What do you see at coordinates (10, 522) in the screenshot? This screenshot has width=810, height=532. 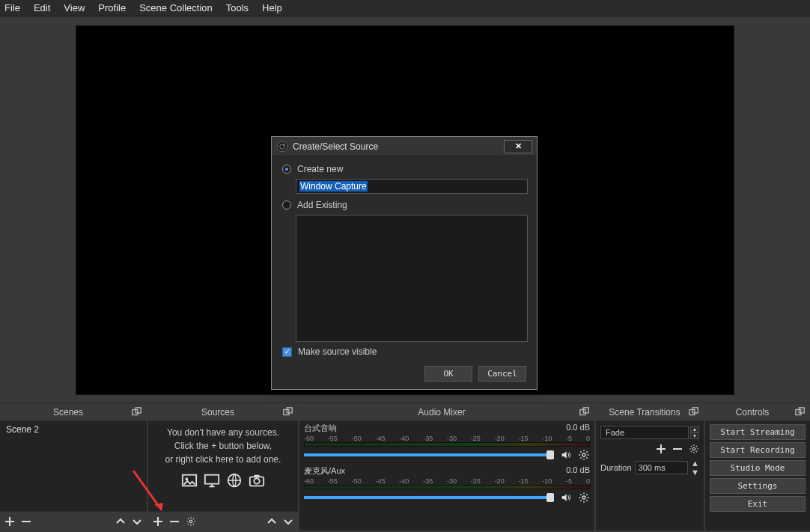 I see `add-scene-button` at bounding box center [10, 522].